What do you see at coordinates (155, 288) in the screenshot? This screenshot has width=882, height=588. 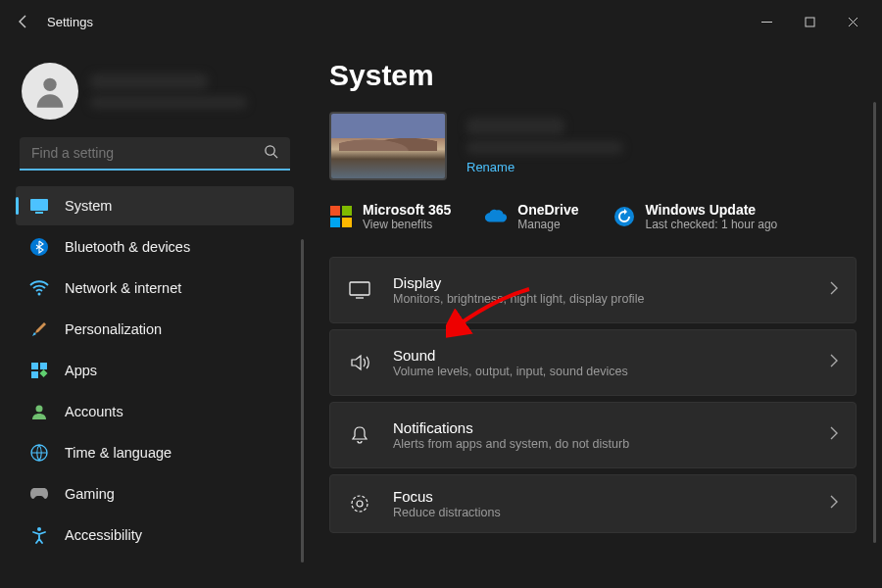 I see `nav-item-network: Network & internet` at bounding box center [155, 288].